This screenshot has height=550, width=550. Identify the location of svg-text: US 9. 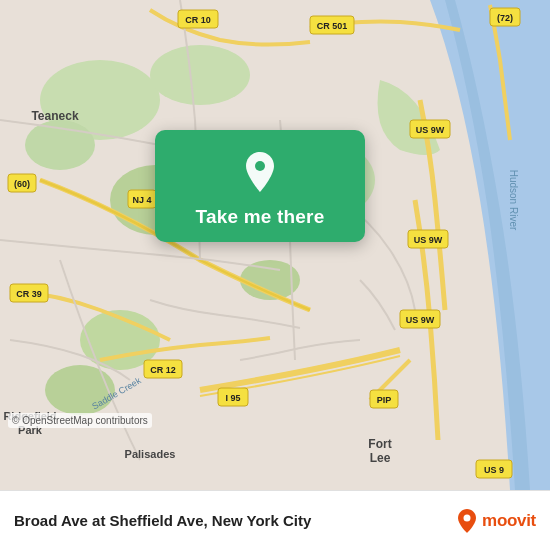
(494, 470).